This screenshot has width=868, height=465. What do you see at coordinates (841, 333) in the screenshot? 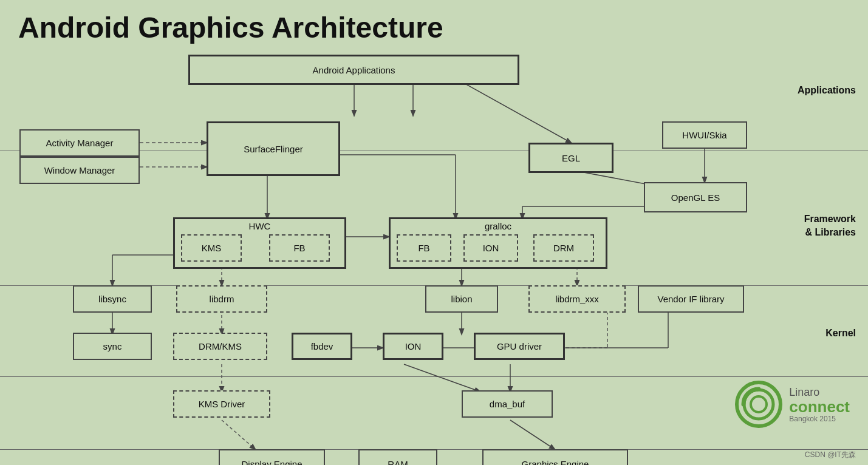
I see `kernel-label: Kernel` at bounding box center [841, 333].